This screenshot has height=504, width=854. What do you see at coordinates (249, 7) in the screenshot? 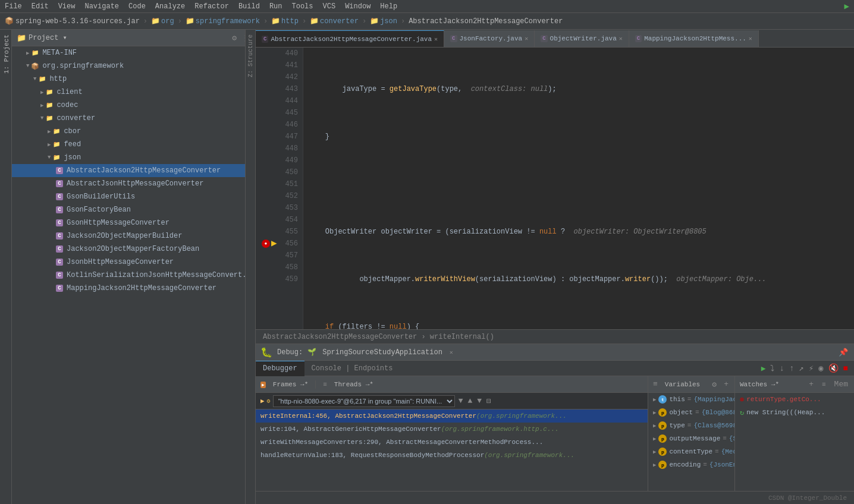
I see `menu-build: Build` at bounding box center [249, 7].